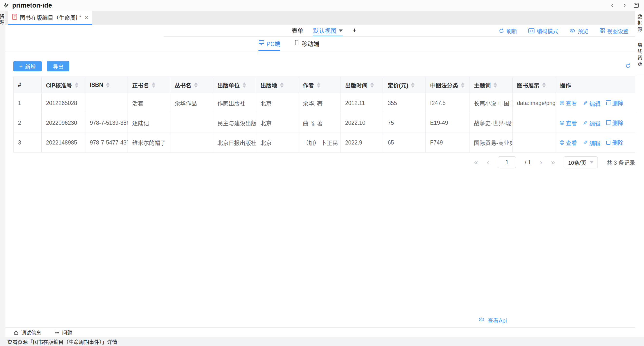 Image resolution: width=644 pixels, height=346 pixels. Describe the element at coordinates (553, 162) in the screenshot. I see `last-page-button: »` at that location.